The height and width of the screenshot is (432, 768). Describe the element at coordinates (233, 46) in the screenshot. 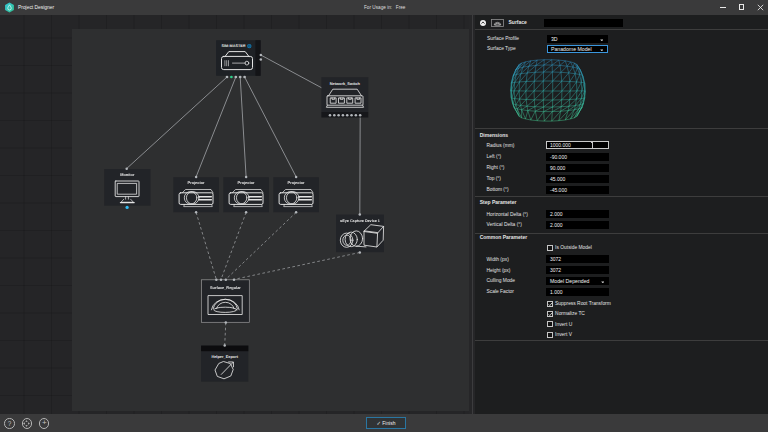

I see `svg-text: SIM-MASTER` at that location.